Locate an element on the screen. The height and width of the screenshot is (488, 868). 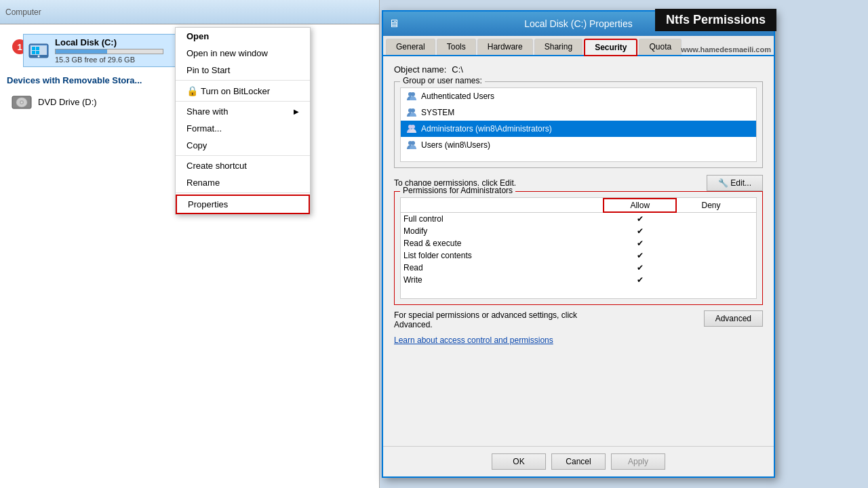
tab-tools: Tools is located at coordinates (456, 47).